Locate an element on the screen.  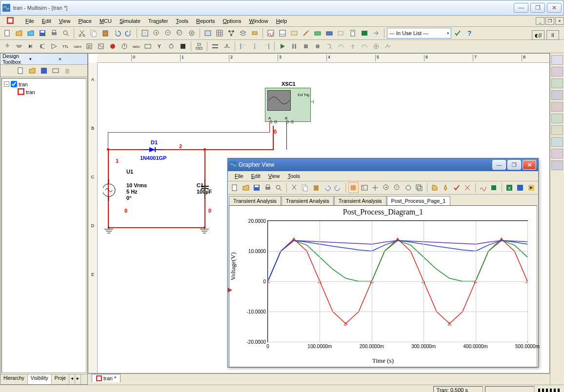
g-copy-icon is located at coordinates (305, 188).